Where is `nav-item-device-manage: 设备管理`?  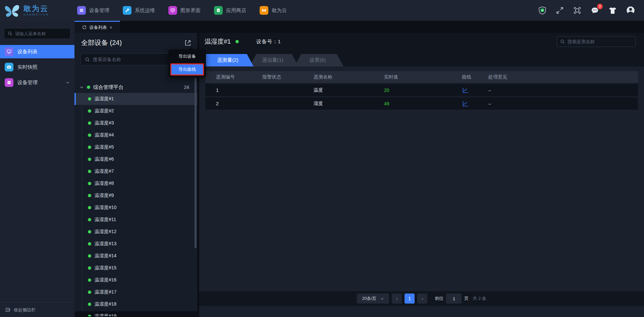 nav-item-device-manage: 设备管理 is located at coordinates (93, 10).